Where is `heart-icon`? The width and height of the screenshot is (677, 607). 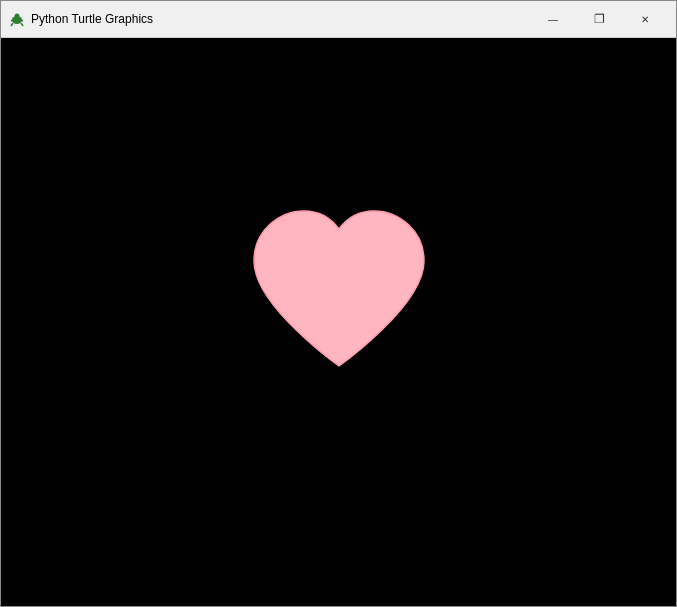
heart-icon is located at coordinates (339, 291).